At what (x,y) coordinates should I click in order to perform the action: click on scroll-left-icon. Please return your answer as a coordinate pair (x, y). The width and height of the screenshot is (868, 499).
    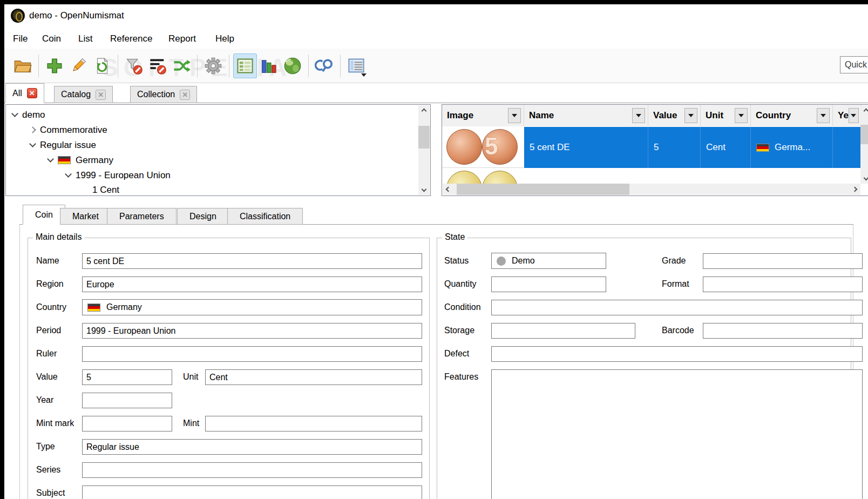
    Looking at the image, I should click on (447, 189).